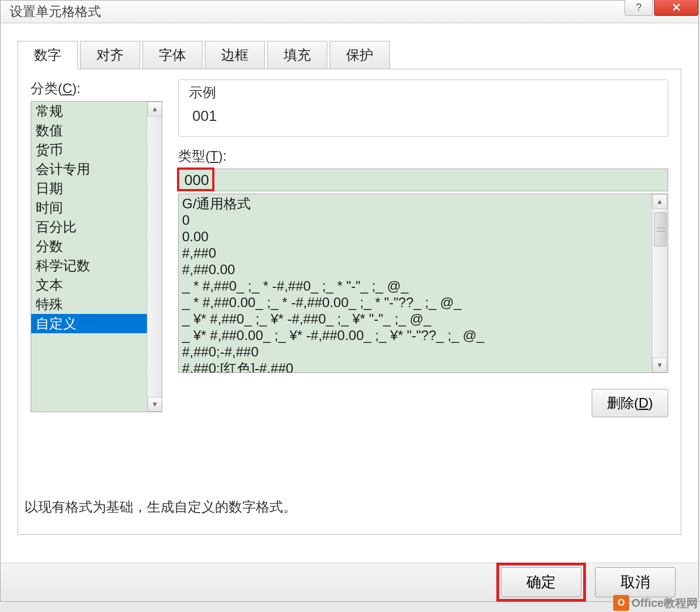 This screenshot has height=612, width=700. I want to click on format-item: #,##0;-#,##0, so click(415, 352).